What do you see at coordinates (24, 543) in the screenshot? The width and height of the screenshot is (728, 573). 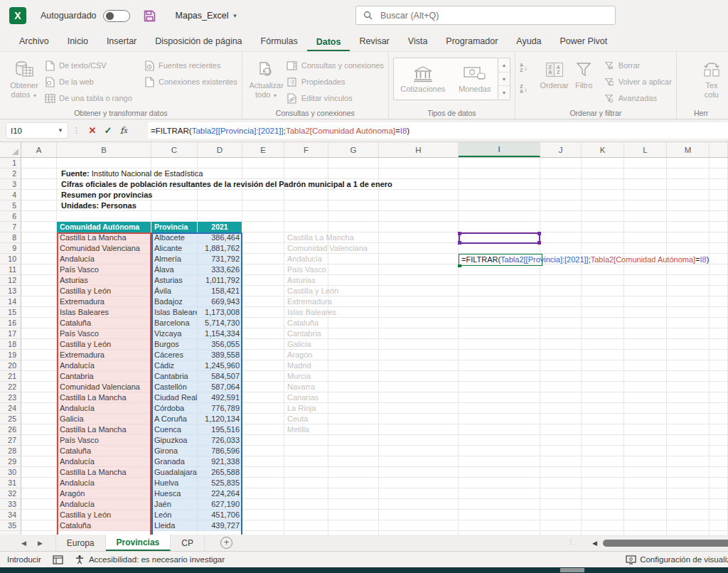 I see `sheet-nav-left-icon: ◀` at bounding box center [24, 543].